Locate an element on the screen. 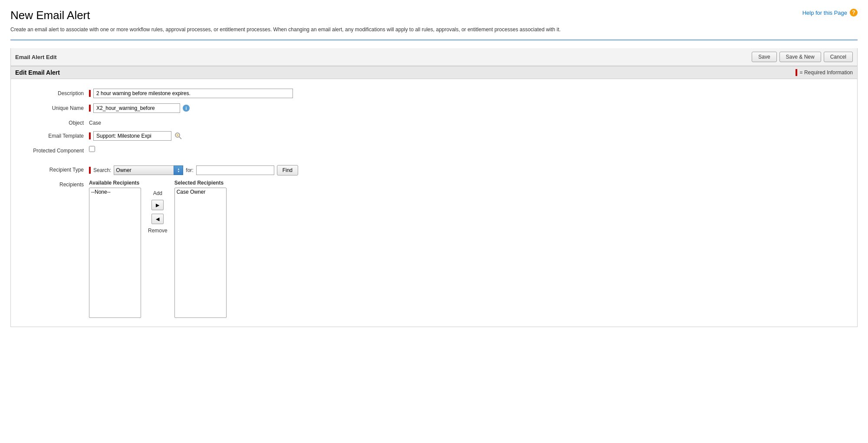 This screenshot has width=868, height=443. recipient-type-select: Owner is located at coordinates (148, 170).